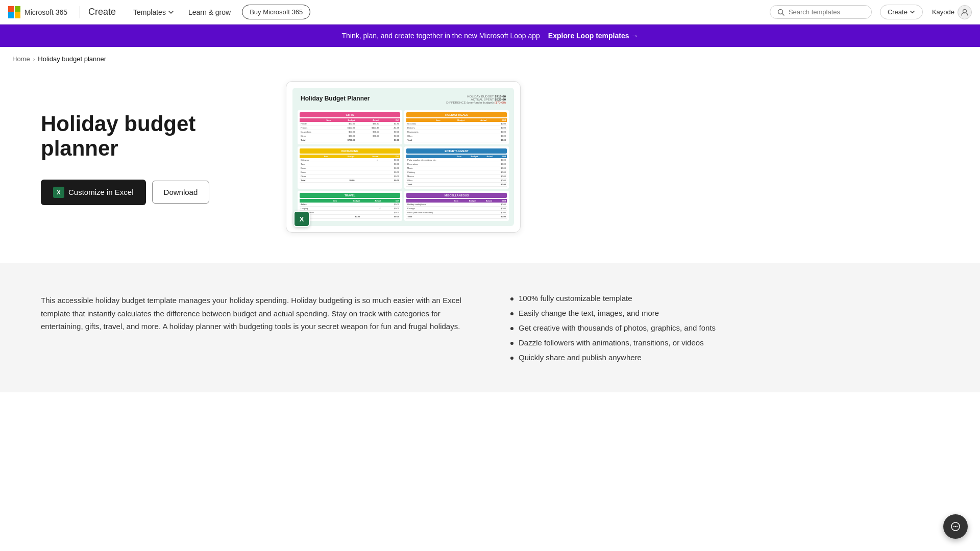  What do you see at coordinates (824, 12) in the screenshot?
I see `search-input` at bounding box center [824, 12].